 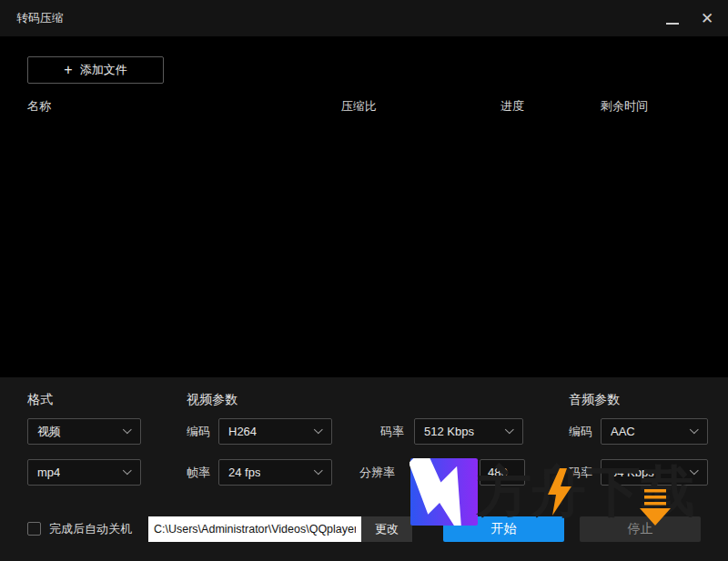 I want to click on output-path-input, so click(x=255, y=529).